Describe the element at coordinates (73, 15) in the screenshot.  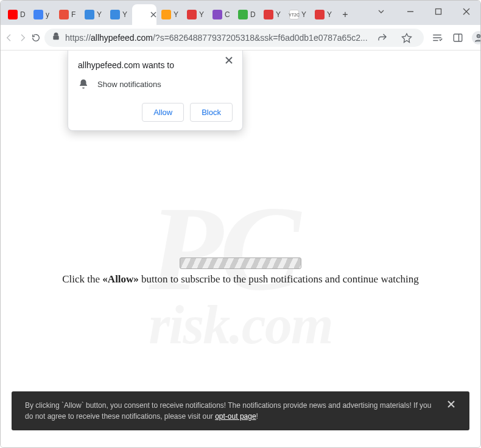
I see `tab-label: F` at that location.